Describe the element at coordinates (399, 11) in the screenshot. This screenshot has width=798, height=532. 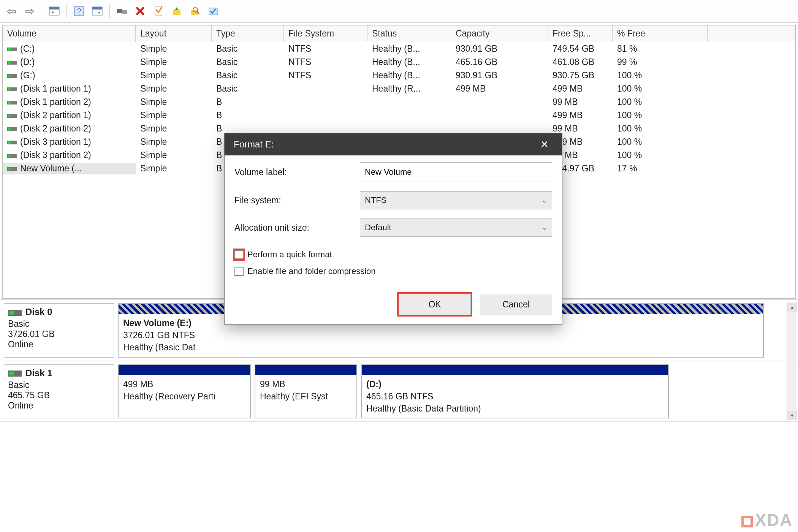
I see `toolbar: ⇦ ⇨ ?` at that location.